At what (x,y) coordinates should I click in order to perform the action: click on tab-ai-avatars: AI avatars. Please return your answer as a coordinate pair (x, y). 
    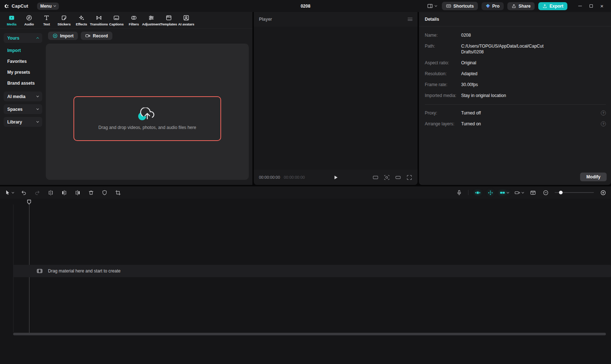
    Looking at the image, I should click on (186, 20).